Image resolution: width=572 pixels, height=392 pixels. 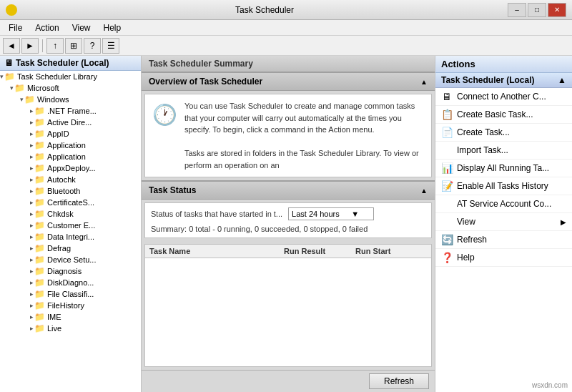 I want to click on bottom-bar: Refresh, so click(x=288, y=381).